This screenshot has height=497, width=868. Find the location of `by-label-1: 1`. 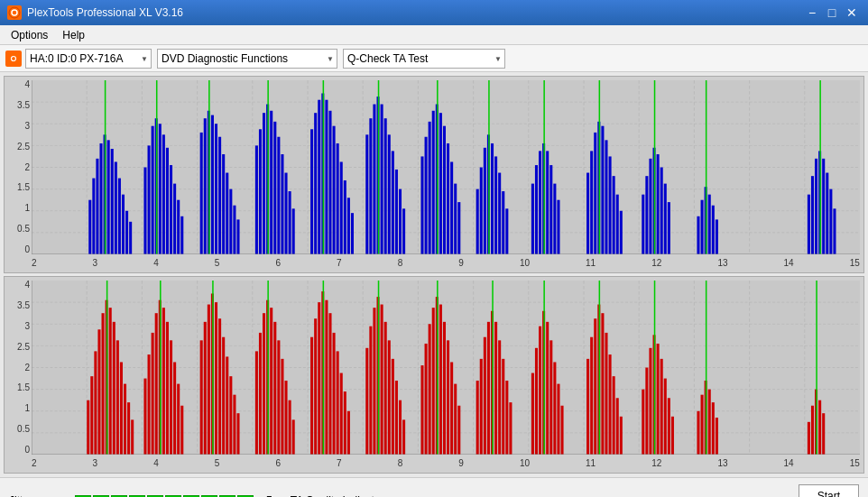

by-label-1: 1 is located at coordinates (17, 409).